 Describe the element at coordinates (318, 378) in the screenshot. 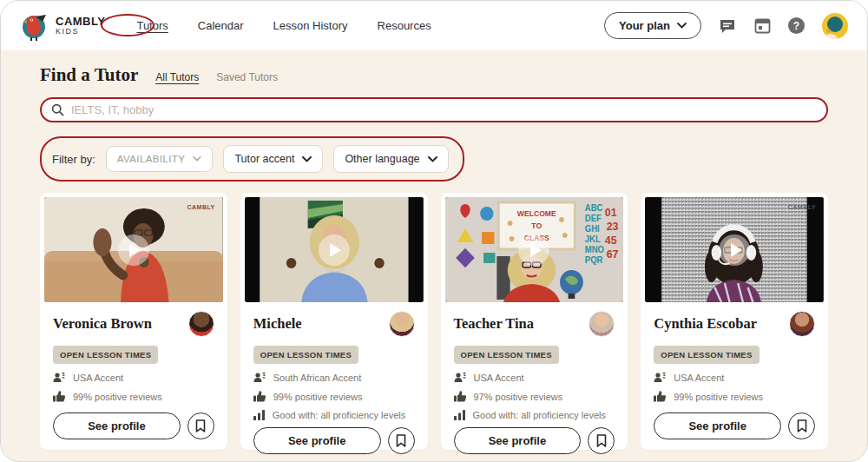

I see `accent-label: South African Accent` at that location.